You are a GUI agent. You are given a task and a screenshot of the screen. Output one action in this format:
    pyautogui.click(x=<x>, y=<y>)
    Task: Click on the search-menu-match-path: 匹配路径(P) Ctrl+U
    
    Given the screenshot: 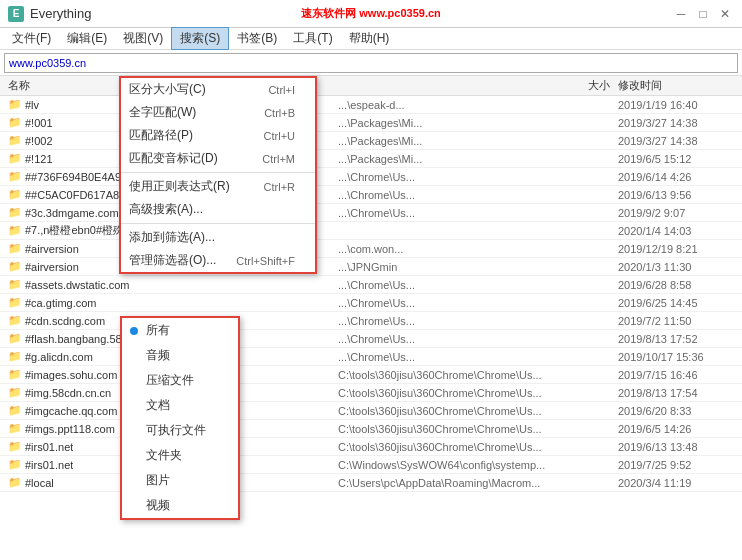 What is the action you would take?
    pyautogui.click(x=218, y=136)
    